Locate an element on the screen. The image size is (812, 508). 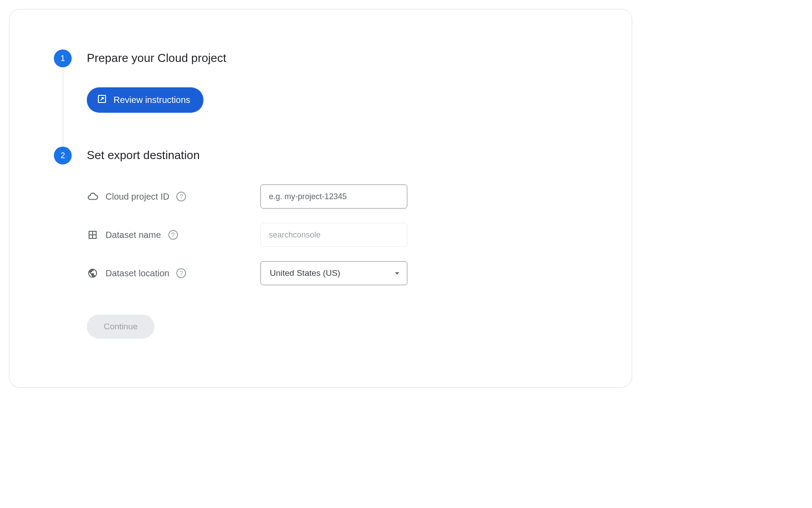
step-1-number: 1 is located at coordinates (63, 59).